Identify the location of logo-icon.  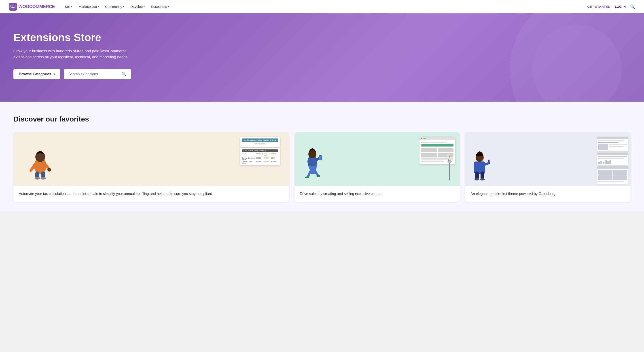
(13, 7).